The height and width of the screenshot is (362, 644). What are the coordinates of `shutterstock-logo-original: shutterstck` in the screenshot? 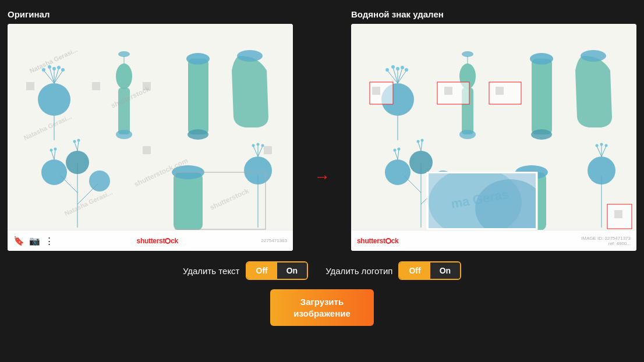 It's located at (157, 241).